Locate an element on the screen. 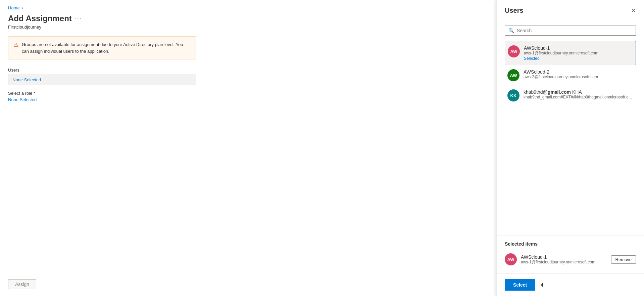 The image size is (644, 296). selected-item-avatar: AW is located at coordinates (511, 259).